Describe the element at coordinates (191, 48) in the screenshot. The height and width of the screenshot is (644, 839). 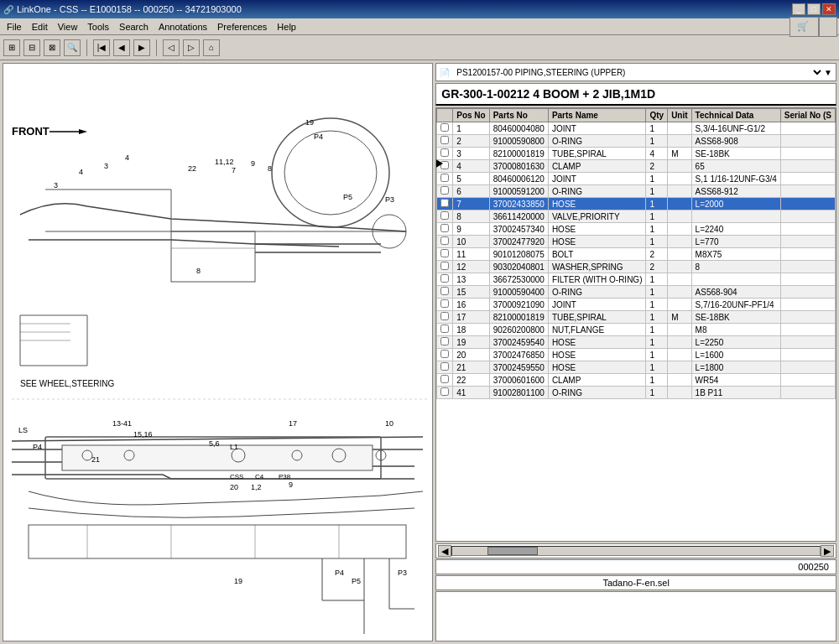
I see `nav-forward: ▷` at that location.